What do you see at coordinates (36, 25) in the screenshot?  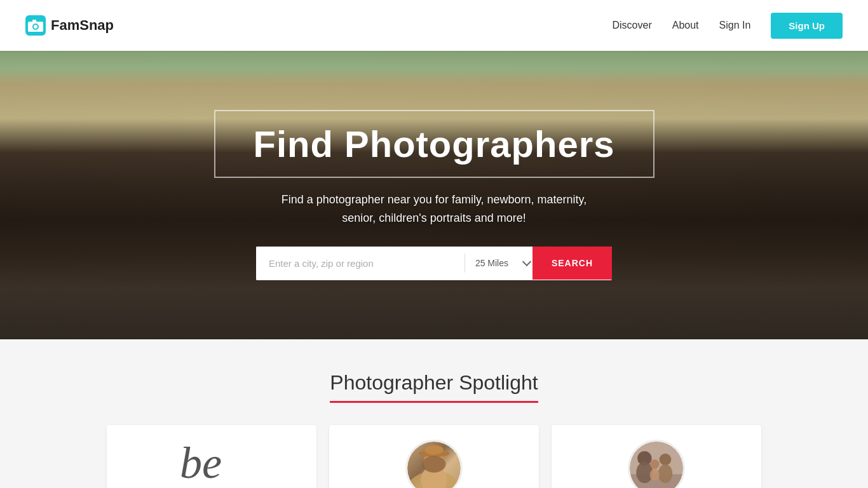 I see `camera-icon` at bounding box center [36, 25].